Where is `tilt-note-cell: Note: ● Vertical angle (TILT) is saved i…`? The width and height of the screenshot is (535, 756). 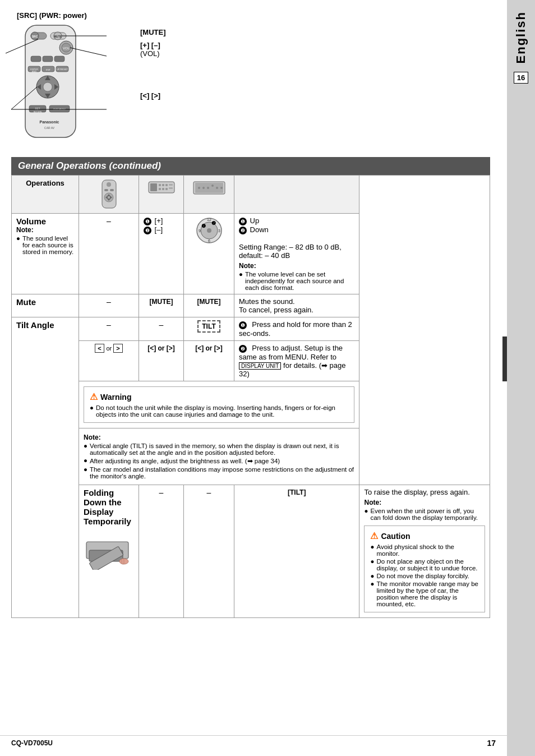
tilt-note-cell: Note: ● Vertical angle (TILT) is saved i… is located at coordinates (219, 457).